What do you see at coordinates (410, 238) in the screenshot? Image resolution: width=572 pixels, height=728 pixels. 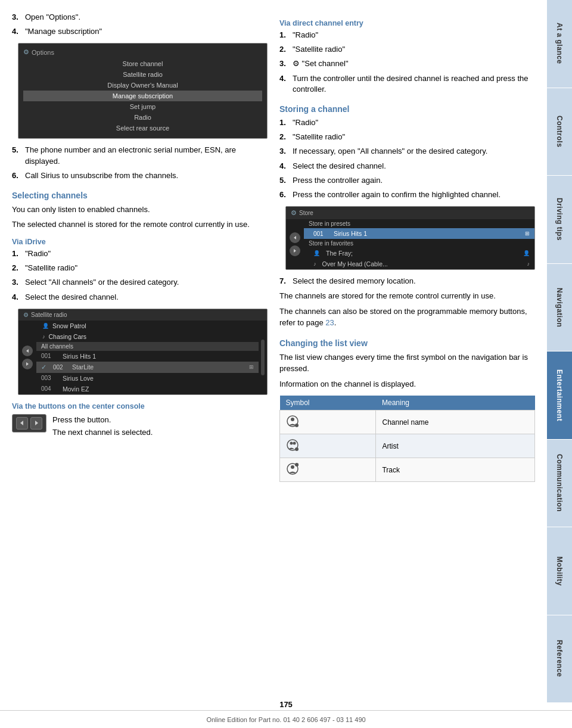 I see `store-screen: ⚙ Store Store in presets` at bounding box center [410, 238].